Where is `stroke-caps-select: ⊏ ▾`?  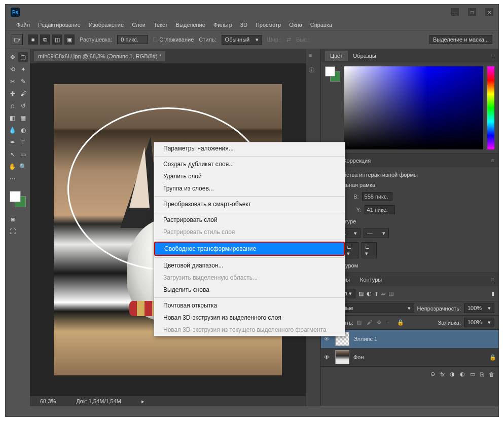 stroke-caps-select: ⊏ ▾ is located at coordinates (351, 250).